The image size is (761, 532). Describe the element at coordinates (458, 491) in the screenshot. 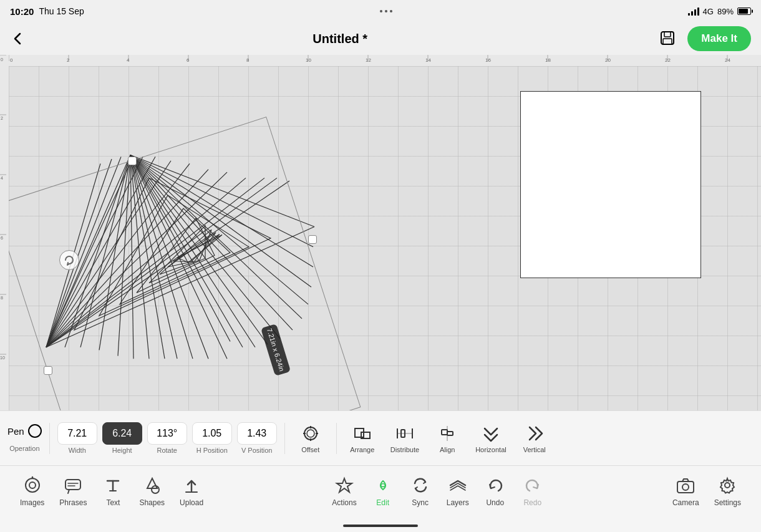

I see `nav-layers: Layers` at that location.